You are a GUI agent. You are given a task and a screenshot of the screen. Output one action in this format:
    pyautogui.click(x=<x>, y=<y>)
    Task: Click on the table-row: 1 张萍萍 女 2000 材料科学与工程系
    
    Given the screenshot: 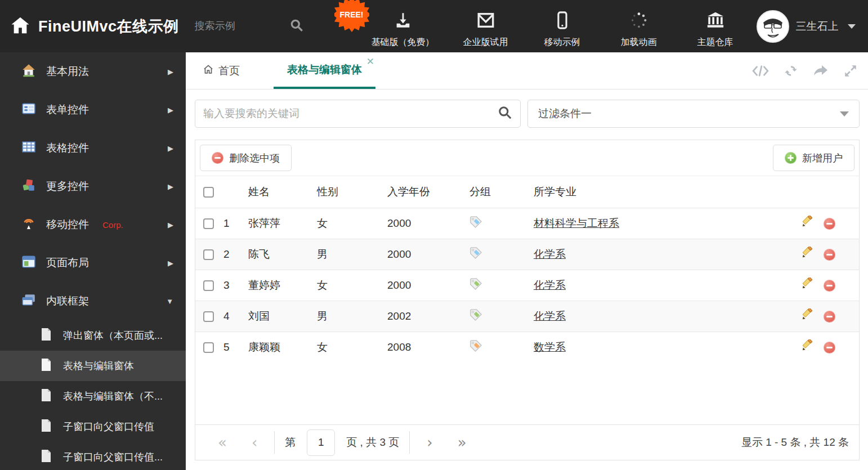 What is the action you would take?
    pyautogui.click(x=527, y=224)
    